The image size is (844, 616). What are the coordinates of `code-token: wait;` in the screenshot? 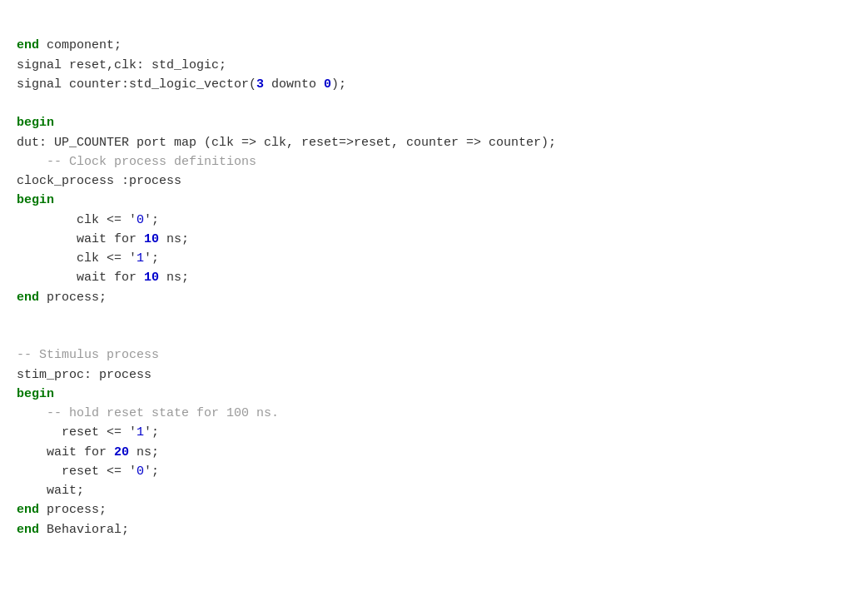 It's located at (50, 491).